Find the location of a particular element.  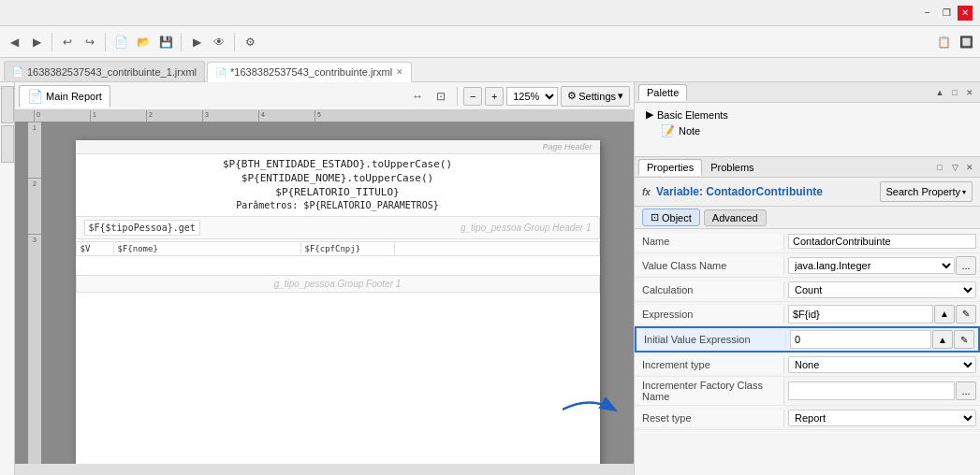

name-input is located at coordinates (882, 241).